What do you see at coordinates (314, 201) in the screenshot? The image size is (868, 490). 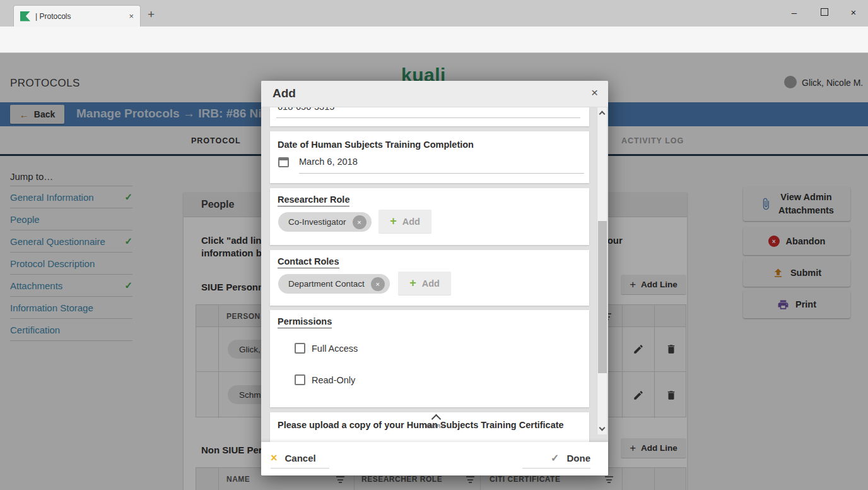 I see `researcher-role-label: Researcher Role` at bounding box center [314, 201].